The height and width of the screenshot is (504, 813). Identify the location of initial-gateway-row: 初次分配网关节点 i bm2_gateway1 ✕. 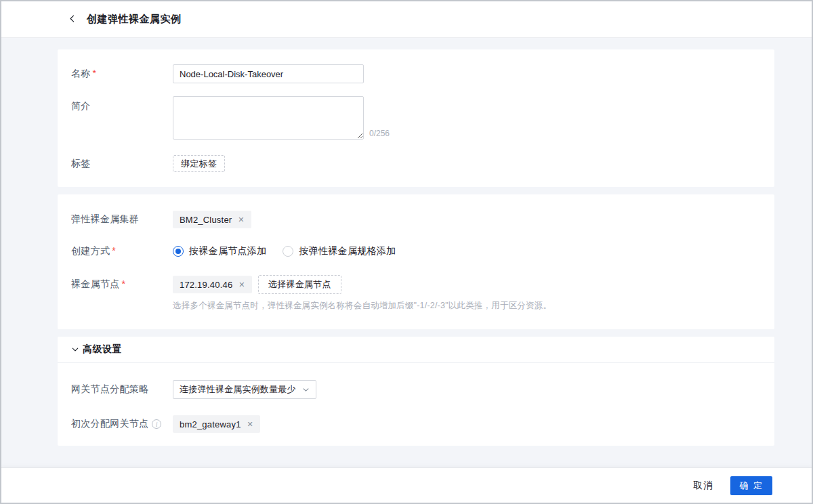
(416, 424).